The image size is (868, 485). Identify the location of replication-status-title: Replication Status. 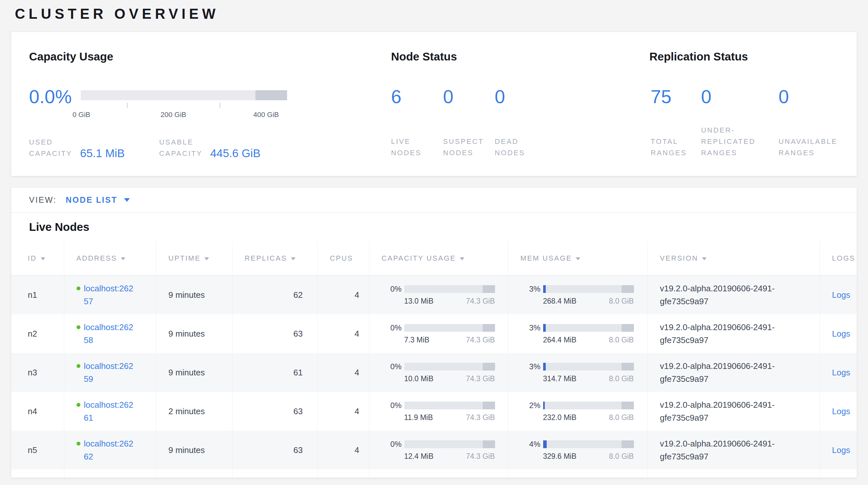
(699, 57).